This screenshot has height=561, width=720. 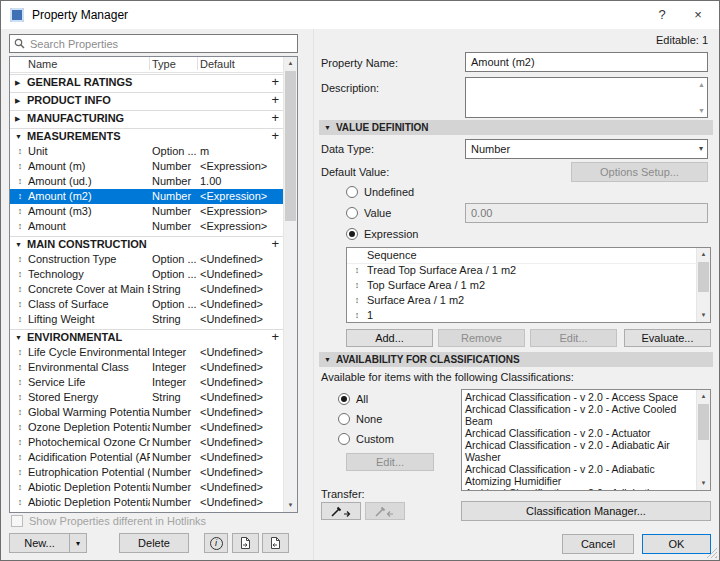 I want to click on property-row: ↕Amount (m)Number<Expression>, so click(x=147, y=166).